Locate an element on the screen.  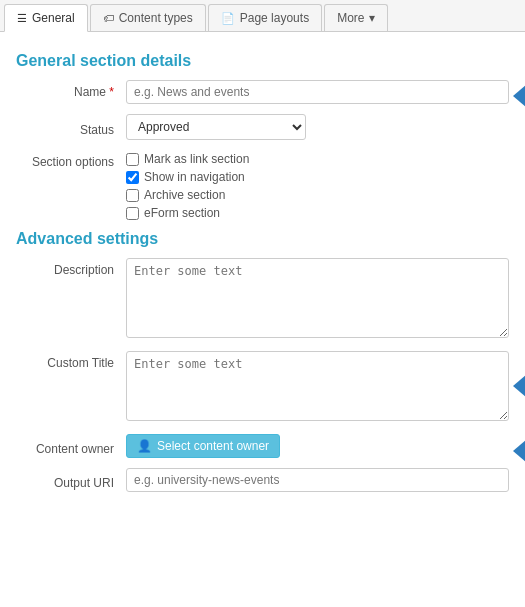
content-owner-row: Content owner 👤 Select content owner Ove… is located at coordinates (262, 446).